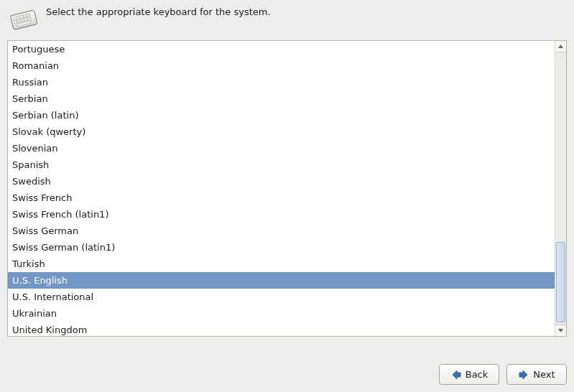 Image resolution: width=574 pixels, height=392 pixels. I want to click on header: Select the appropriate keyboard for the …, so click(287, 20).